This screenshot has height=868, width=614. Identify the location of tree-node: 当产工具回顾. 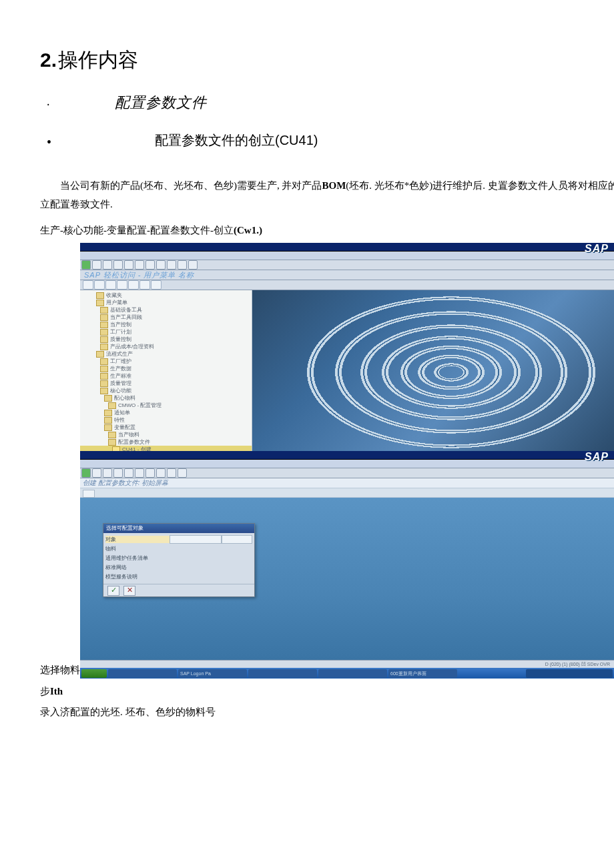
(166, 318).